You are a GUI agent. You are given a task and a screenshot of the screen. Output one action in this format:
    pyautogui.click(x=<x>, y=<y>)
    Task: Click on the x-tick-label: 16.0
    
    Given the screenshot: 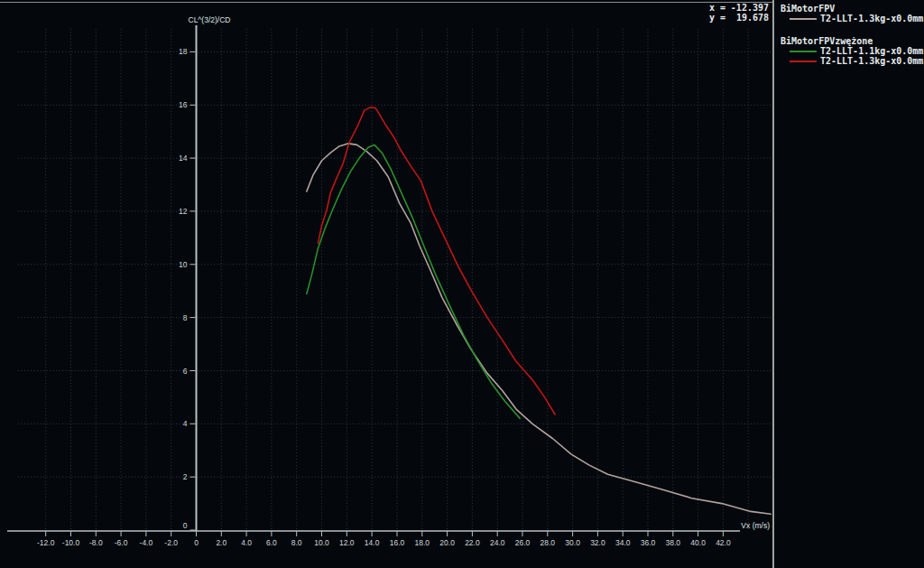 What is the action you would take?
    pyautogui.click(x=397, y=543)
    